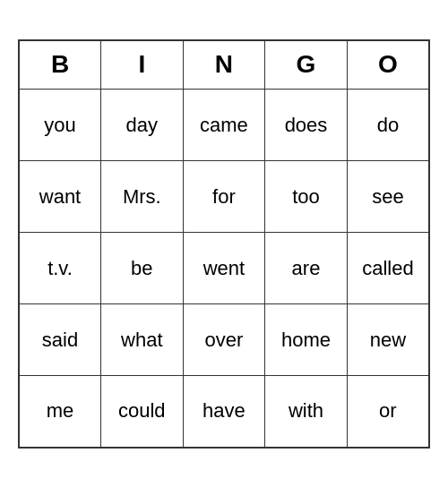 This screenshot has width=448, height=487. Describe the element at coordinates (306, 340) in the screenshot. I see `cell-r3-c3: home` at that location.